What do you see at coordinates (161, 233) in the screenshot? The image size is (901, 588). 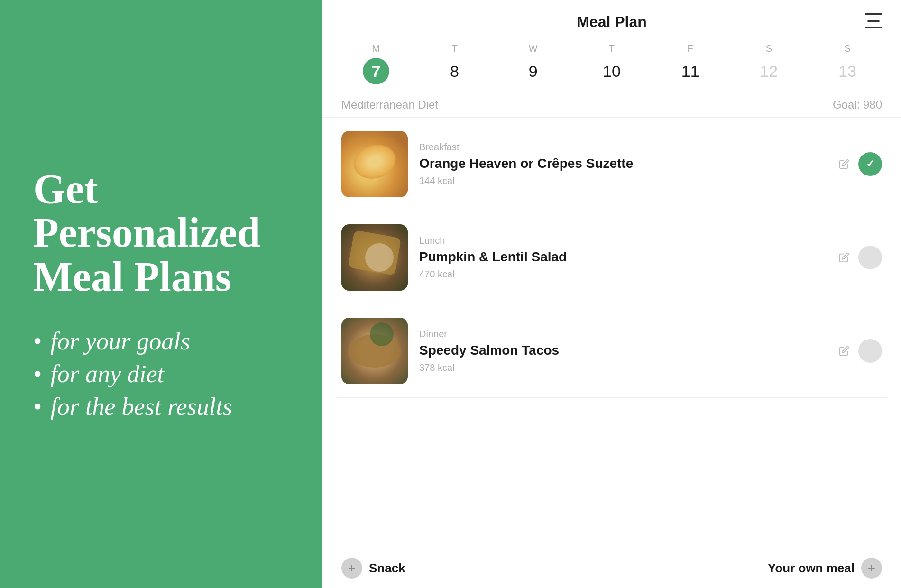 I see `main-heading: Get Personalized Meal Plans` at bounding box center [161, 233].